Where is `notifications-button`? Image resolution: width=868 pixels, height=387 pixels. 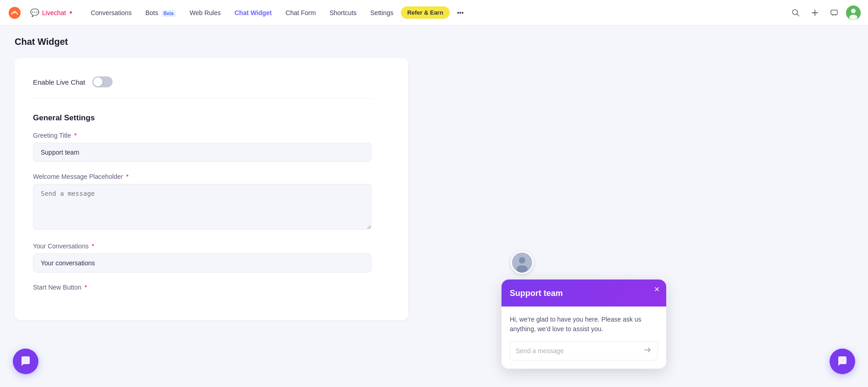
notifications-button is located at coordinates (834, 13).